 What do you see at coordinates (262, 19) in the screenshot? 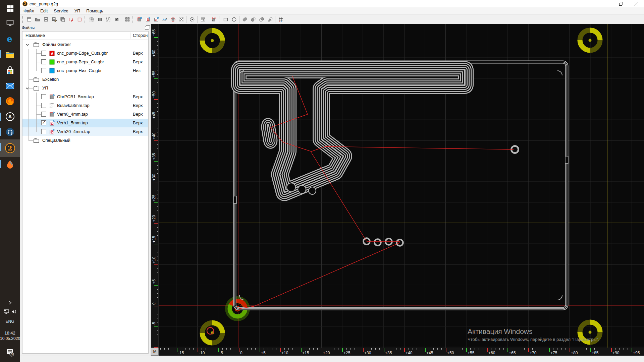
I see `bool-intersect-button` at bounding box center [262, 19].